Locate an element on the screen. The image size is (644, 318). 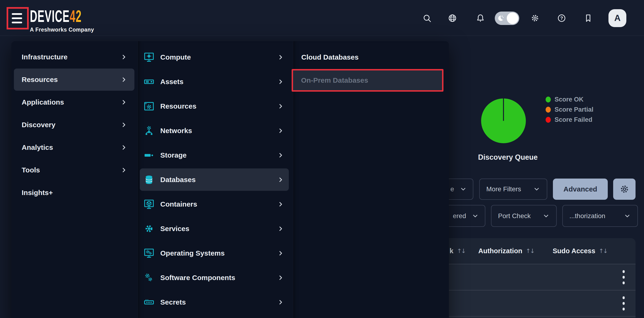
search-icon is located at coordinates (427, 18).